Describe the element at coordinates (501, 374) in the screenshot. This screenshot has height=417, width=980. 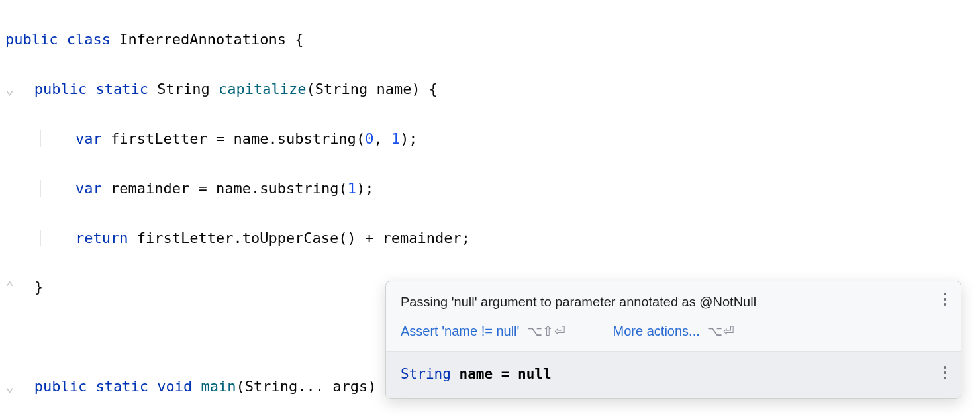
I see `preview-code: name = null` at that location.